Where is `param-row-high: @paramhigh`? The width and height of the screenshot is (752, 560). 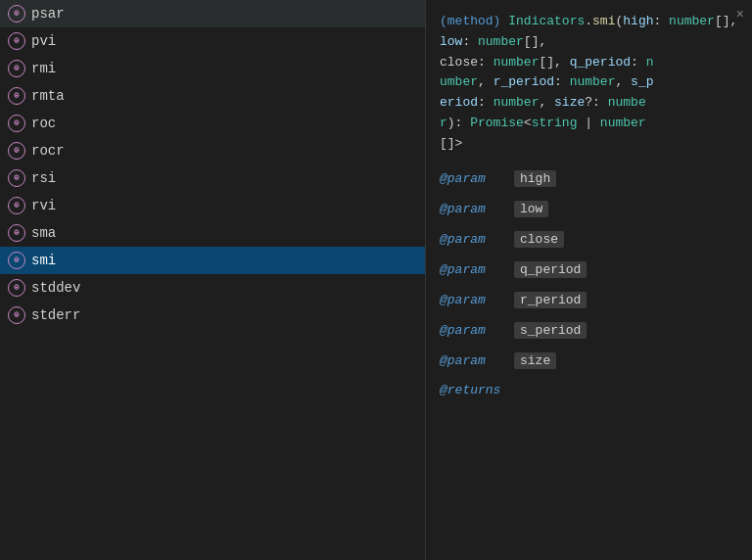
param-row-high: @paramhigh is located at coordinates (589, 178).